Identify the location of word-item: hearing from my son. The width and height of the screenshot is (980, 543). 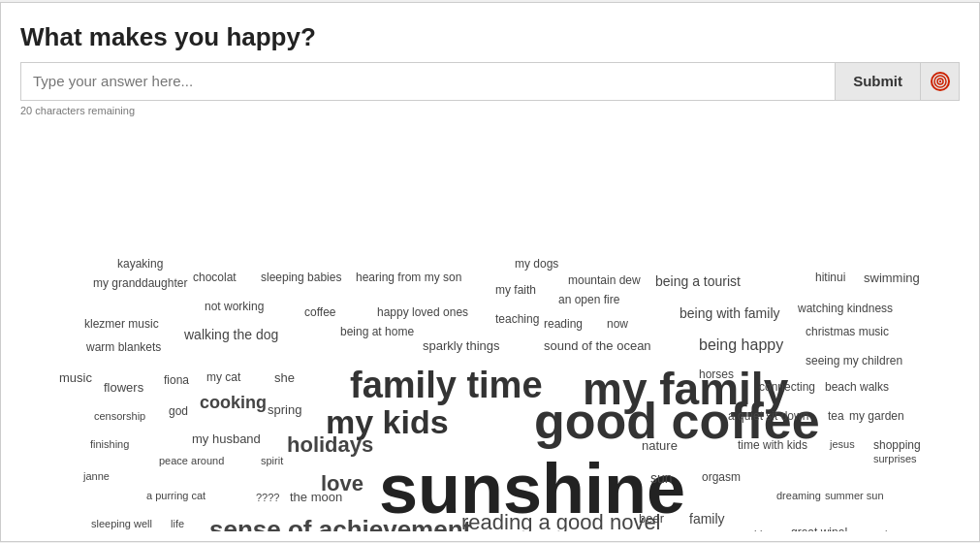
(409, 277).